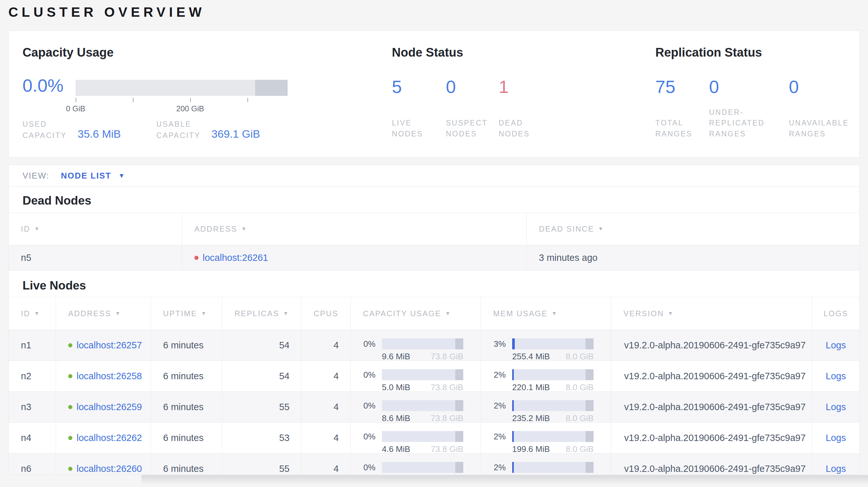  What do you see at coordinates (235, 258) in the screenshot?
I see `dead-node-address-link: localhost:26261` at bounding box center [235, 258].